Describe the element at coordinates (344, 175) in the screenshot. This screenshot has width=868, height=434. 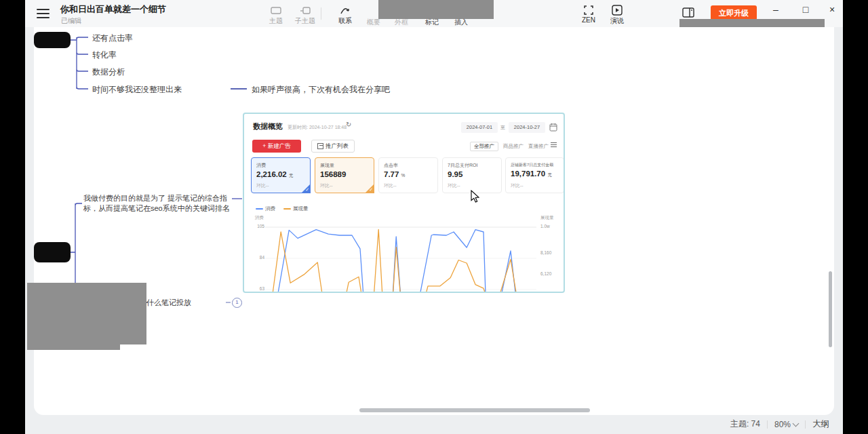
I see `metric-card-impressions: 展现量 156889 环比-- ✓` at that location.